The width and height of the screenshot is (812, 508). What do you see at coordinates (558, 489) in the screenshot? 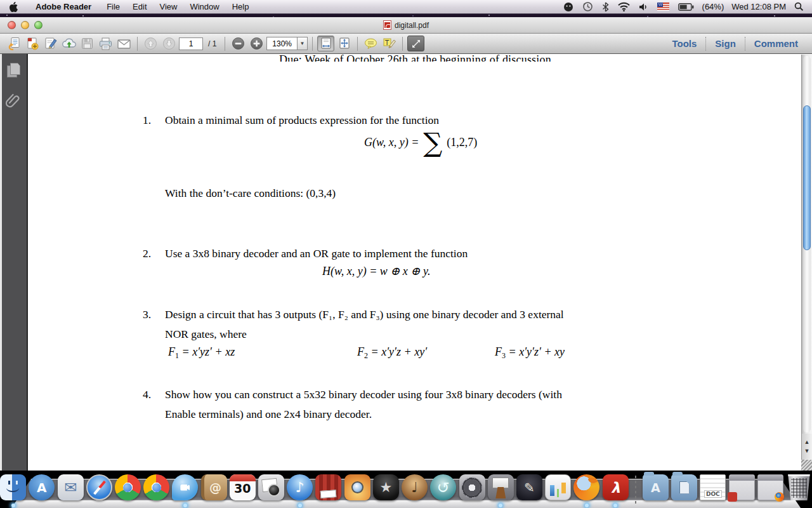
I see `dock-item-numbers` at bounding box center [558, 489].